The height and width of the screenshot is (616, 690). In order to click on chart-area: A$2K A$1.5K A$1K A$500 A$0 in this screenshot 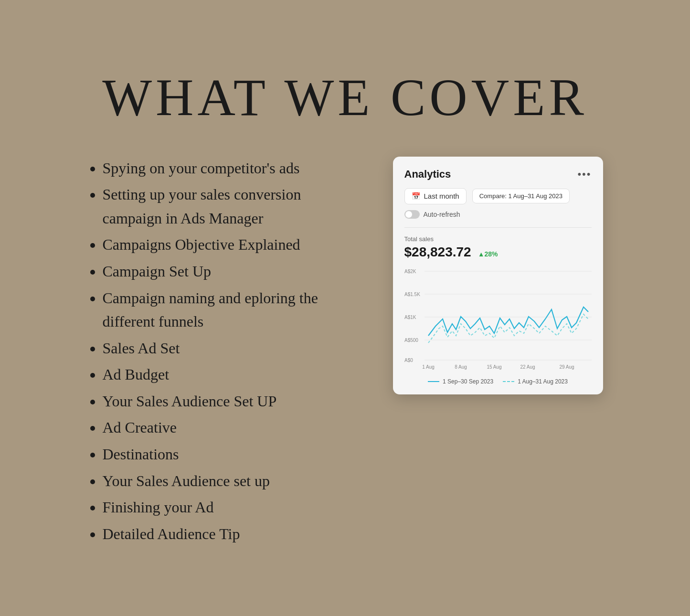, I will do `click(498, 320)`.